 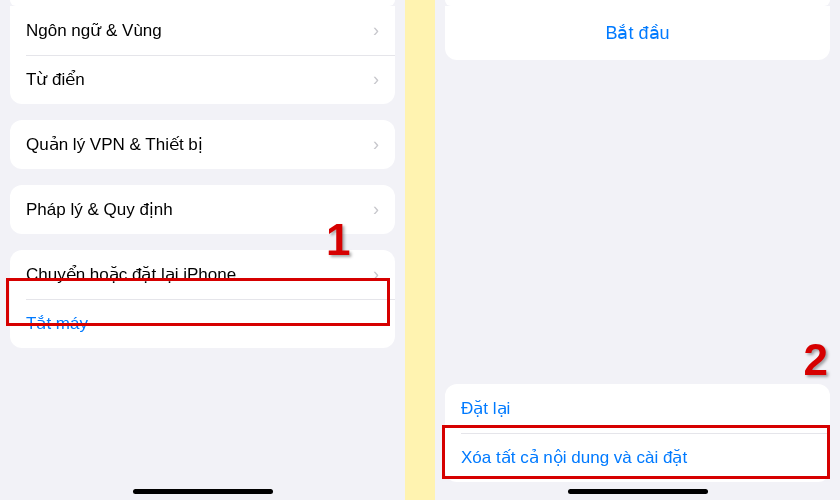 I want to click on annotation-marker-2: 2, so click(x=816, y=360).